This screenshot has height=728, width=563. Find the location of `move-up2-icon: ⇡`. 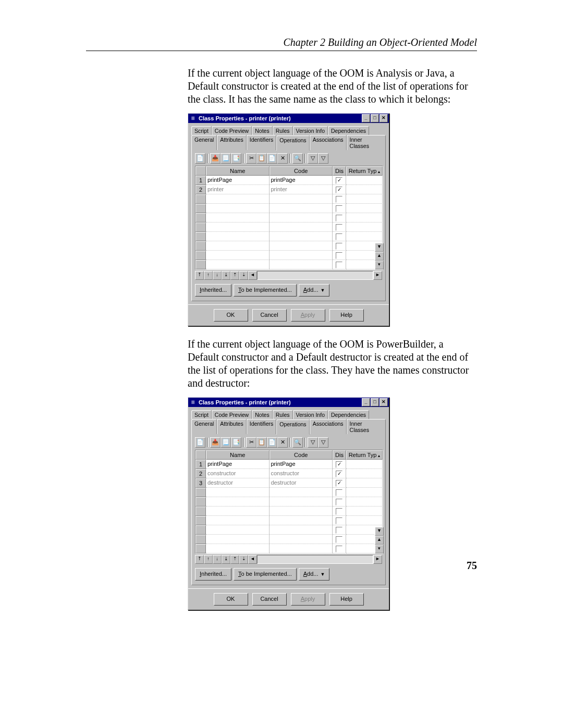

move-up2-icon: ⇡ is located at coordinates (235, 275).